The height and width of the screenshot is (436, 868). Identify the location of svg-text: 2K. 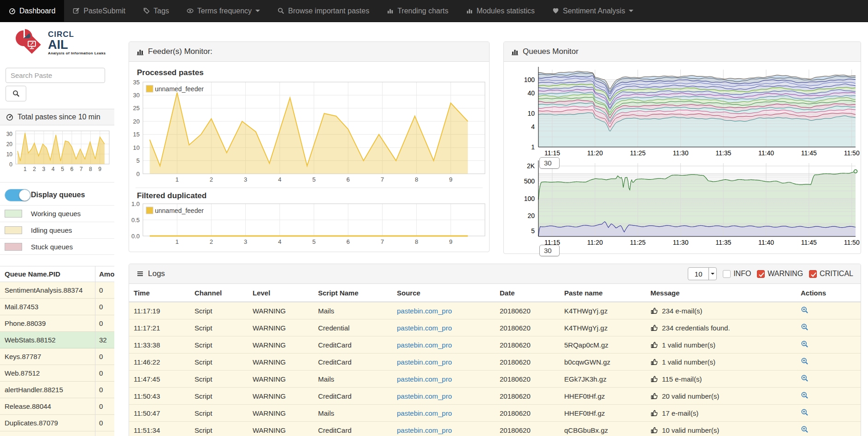
(531, 166).